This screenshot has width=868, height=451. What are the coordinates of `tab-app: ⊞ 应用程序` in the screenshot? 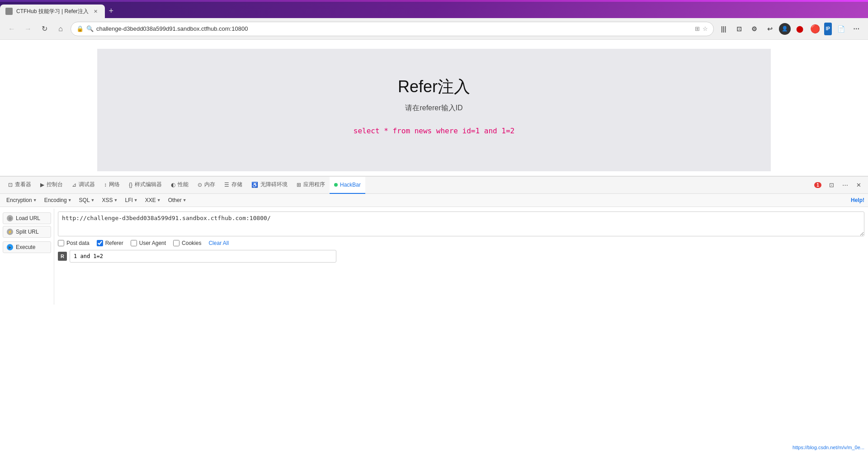 It's located at (311, 185).